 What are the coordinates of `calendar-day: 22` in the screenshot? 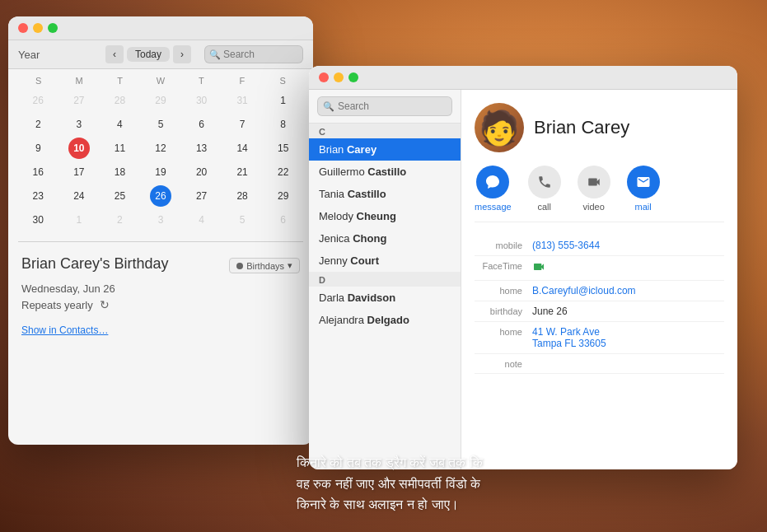 It's located at (283, 172).